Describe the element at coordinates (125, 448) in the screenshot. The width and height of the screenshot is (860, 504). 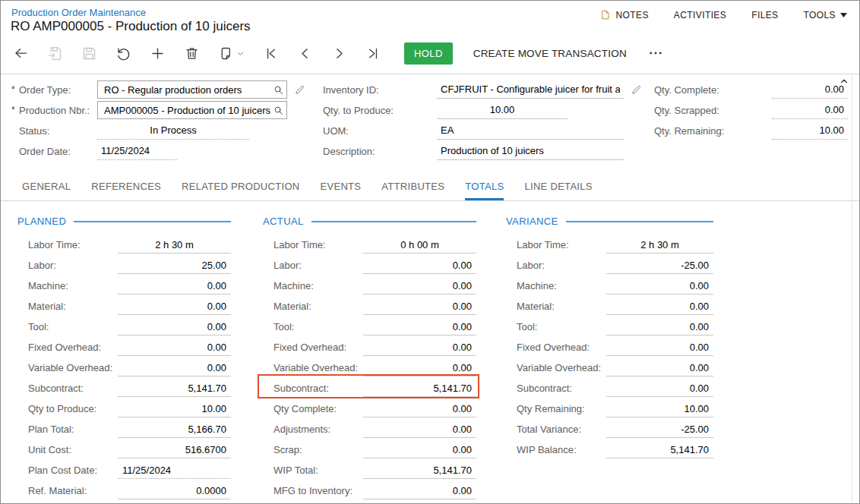
I see `totals-row-unit-cost: Unit Cost:516.6700` at that location.